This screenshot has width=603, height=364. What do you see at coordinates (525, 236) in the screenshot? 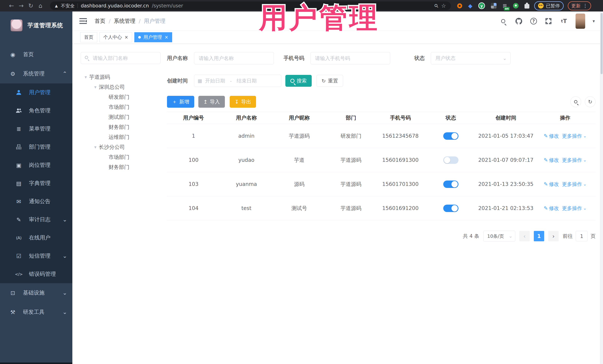
I see `prev-page-button: ‹` at bounding box center [525, 236].